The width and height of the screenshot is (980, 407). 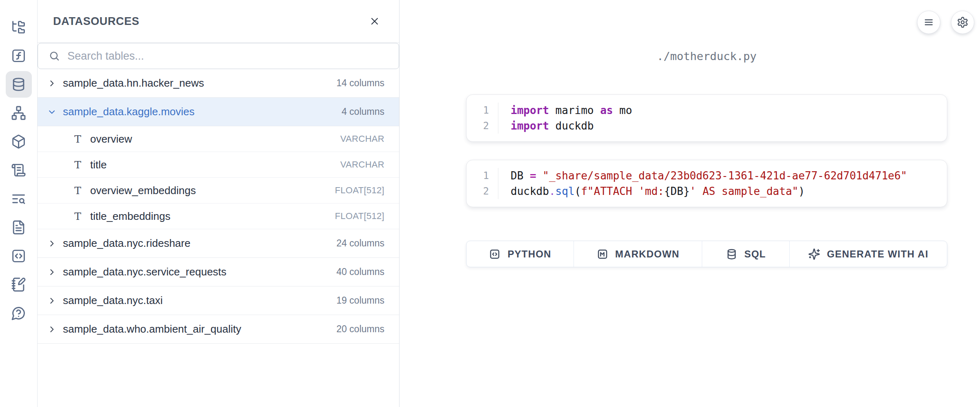 I want to click on add-sql-cell-button: SQL, so click(x=746, y=254).